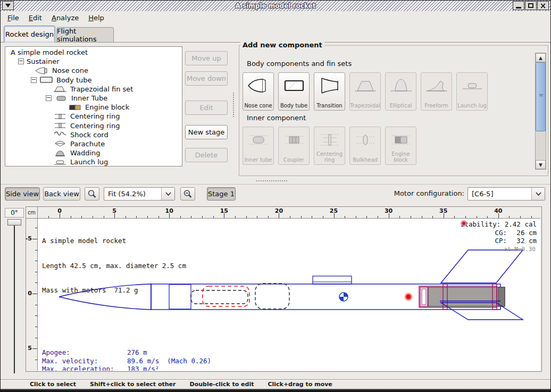 This screenshot has width=551, height=392. I want to click on bulkhead-icon, so click(365, 140).